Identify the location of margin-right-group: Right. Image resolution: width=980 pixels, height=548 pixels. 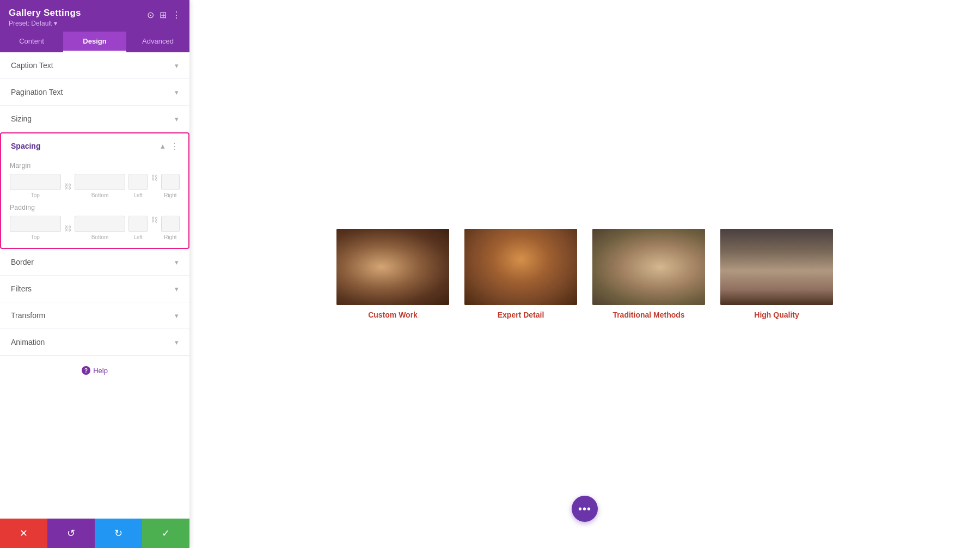
(170, 186).